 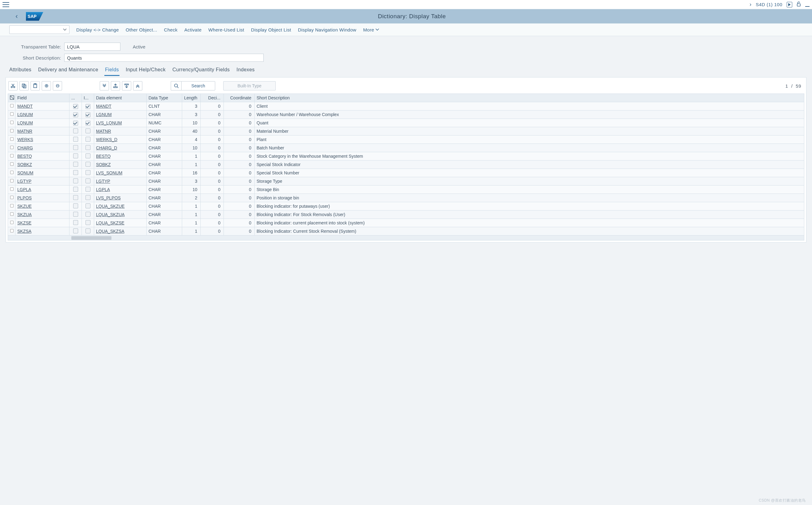 What do you see at coordinates (212, 98) in the screenshot?
I see `col-decimals: Deci...` at bounding box center [212, 98].